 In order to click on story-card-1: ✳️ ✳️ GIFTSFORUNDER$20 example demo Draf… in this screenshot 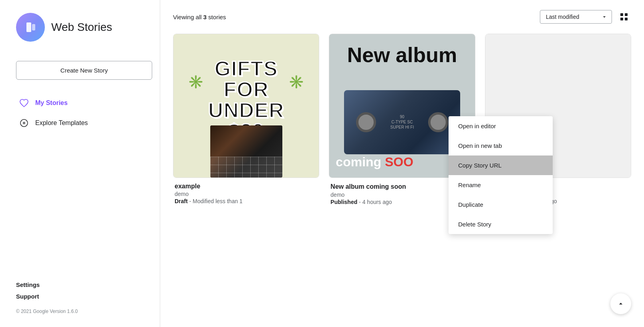, I will do `click(246, 120)`.